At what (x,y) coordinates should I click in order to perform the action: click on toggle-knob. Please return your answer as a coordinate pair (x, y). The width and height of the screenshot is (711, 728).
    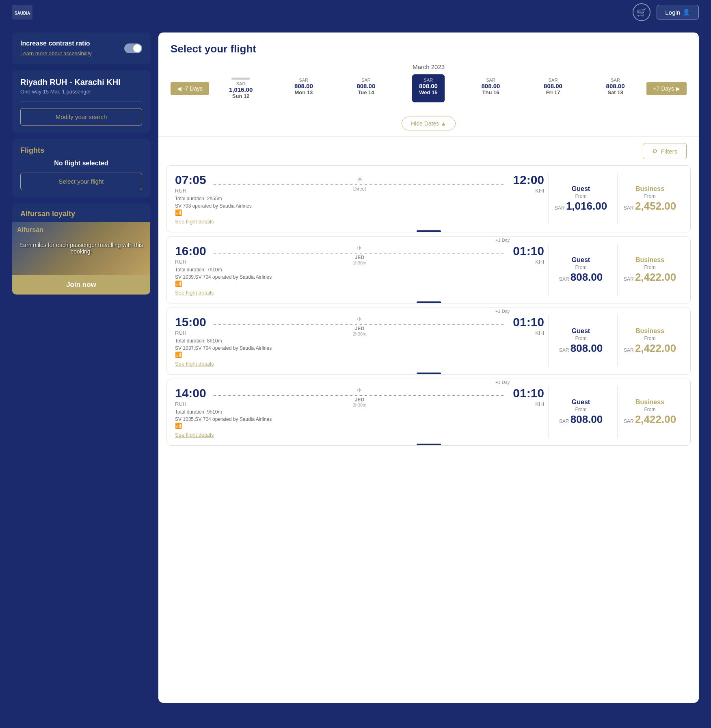
    Looking at the image, I should click on (137, 48).